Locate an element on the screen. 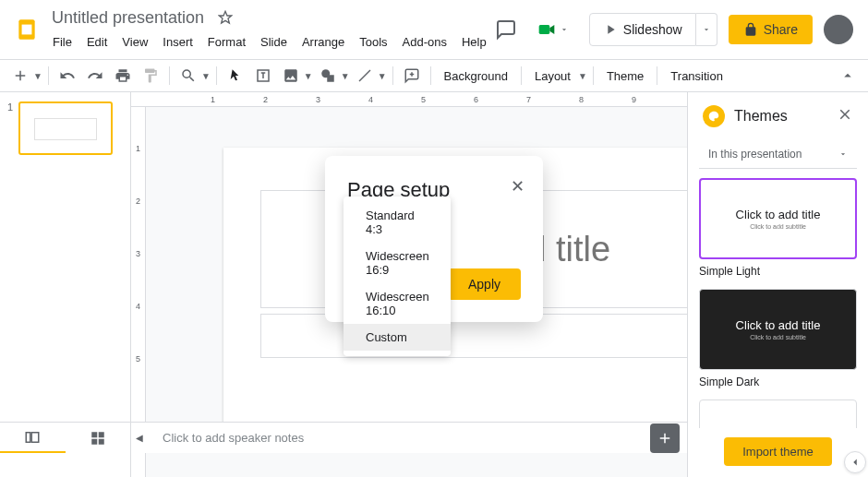 This screenshot has width=868, height=477. apply-button: Apply is located at coordinates (484, 284).